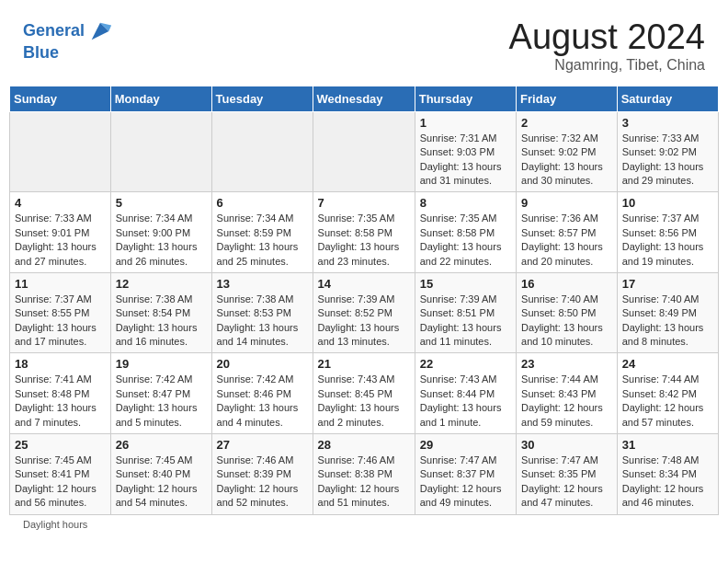  Describe the element at coordinates (465, 202) in the screenshot. I see `day-number: 8` at that location.